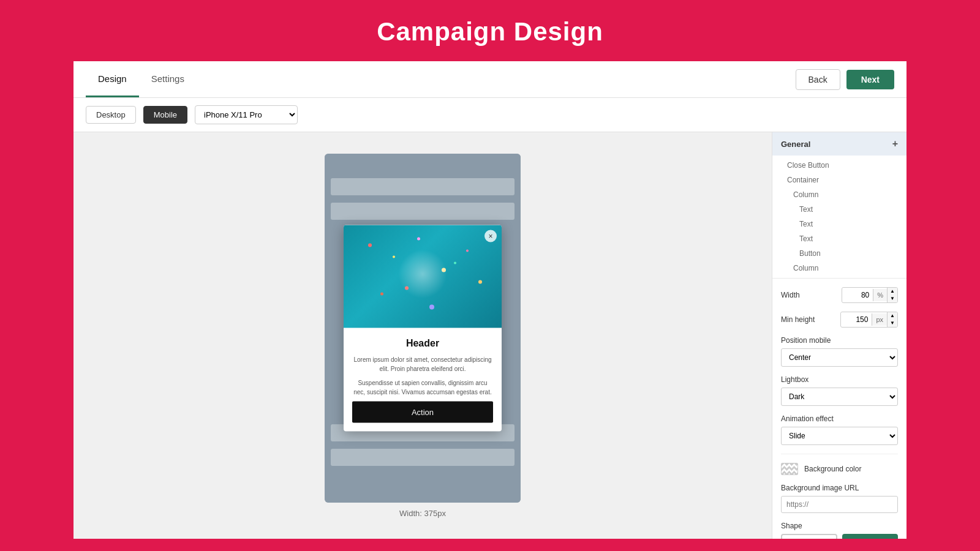  What do you see at coordinates (869, 320) in the screenshot?
I see `min-height-input-group: px ▲ ▼` at bounding box center [869, 320].